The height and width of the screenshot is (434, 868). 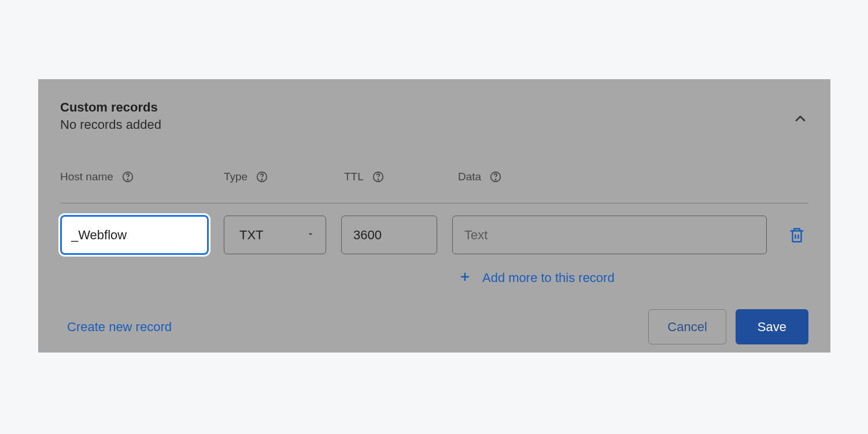 What do you see at coordinates (633, 278) in the screenshot?
I see `add-more-button: Add more to this record` at bounding box center [633, 278].